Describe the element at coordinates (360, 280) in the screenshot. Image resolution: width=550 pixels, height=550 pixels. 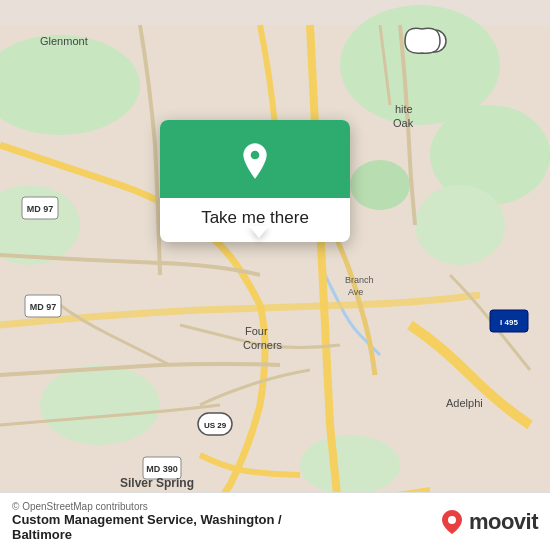
I see `svg-text: Branch` at that location.